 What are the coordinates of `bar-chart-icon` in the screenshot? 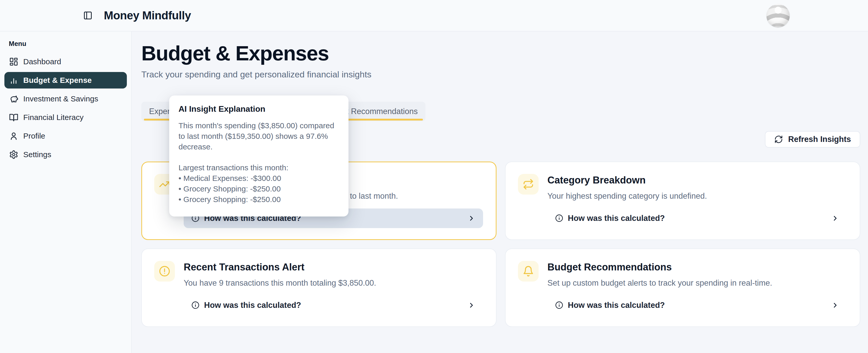 It's located at (13, 80).